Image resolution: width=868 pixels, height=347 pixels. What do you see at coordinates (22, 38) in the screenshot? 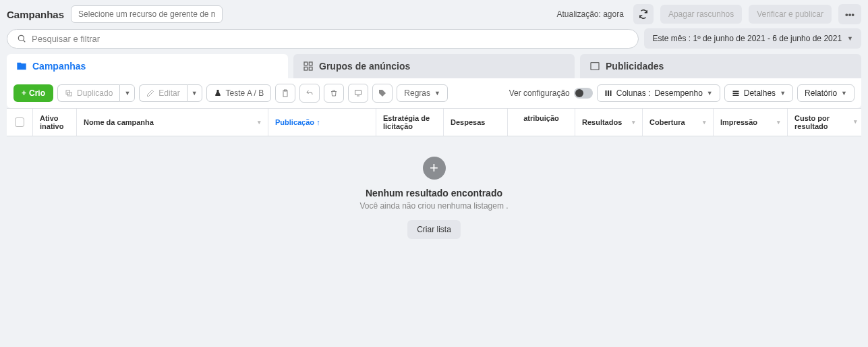
I see `search-icon` at bounding box center [22, 38].